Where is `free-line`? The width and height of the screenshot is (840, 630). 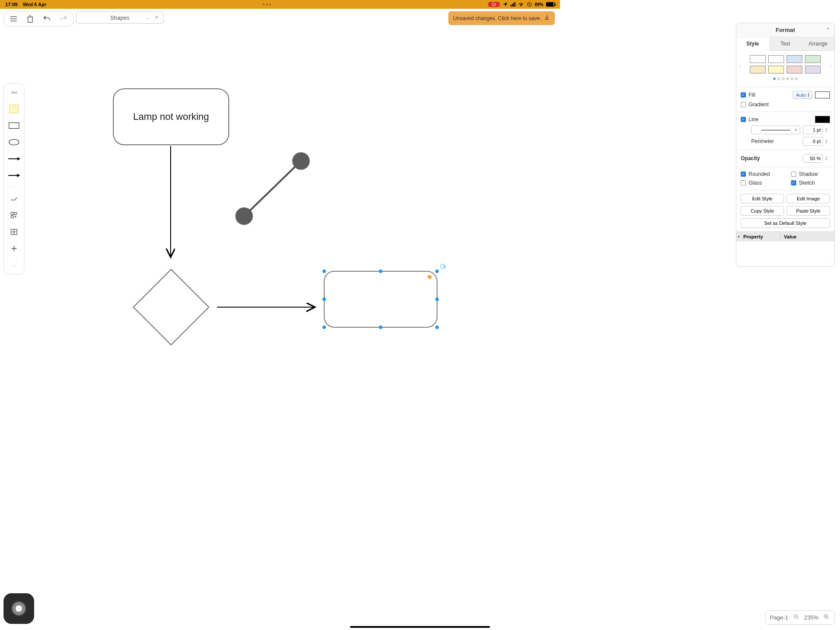
free-line is located at coordinates (273, 189).